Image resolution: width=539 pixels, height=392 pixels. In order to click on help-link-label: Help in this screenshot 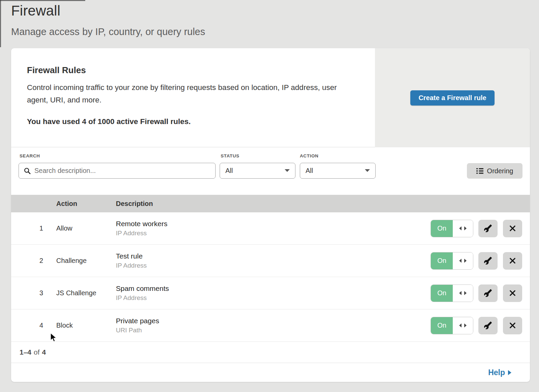, I will do `click(497, 373)`.